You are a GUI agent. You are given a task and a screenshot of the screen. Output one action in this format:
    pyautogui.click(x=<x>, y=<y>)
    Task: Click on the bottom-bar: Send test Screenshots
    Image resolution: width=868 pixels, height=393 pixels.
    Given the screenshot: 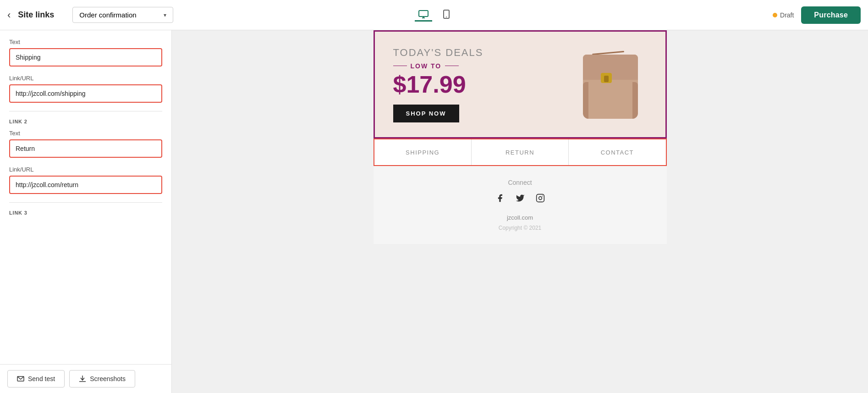 What is the action you would take?
    pyautogui.click(x=86, y=379)
    